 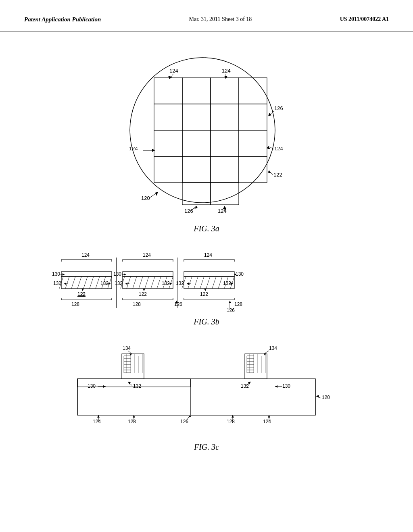 What do you see at coordinates (206, 447) in the screenshot?
I see `fig3c-label: FIG. 3c` at bounding box center [206, 447].